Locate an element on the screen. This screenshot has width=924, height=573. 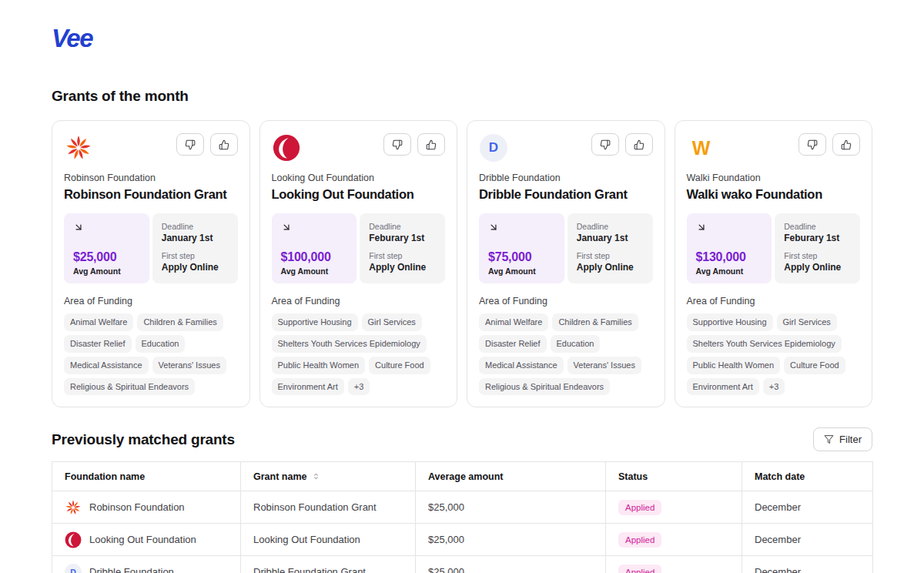
looking-out-foundation-logo-icon is located at coordinates (286, 148).